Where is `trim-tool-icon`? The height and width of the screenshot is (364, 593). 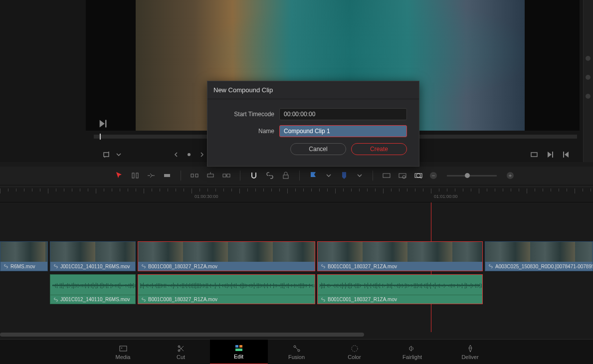 trim-tool-icon is located at coordinates (135, 176).